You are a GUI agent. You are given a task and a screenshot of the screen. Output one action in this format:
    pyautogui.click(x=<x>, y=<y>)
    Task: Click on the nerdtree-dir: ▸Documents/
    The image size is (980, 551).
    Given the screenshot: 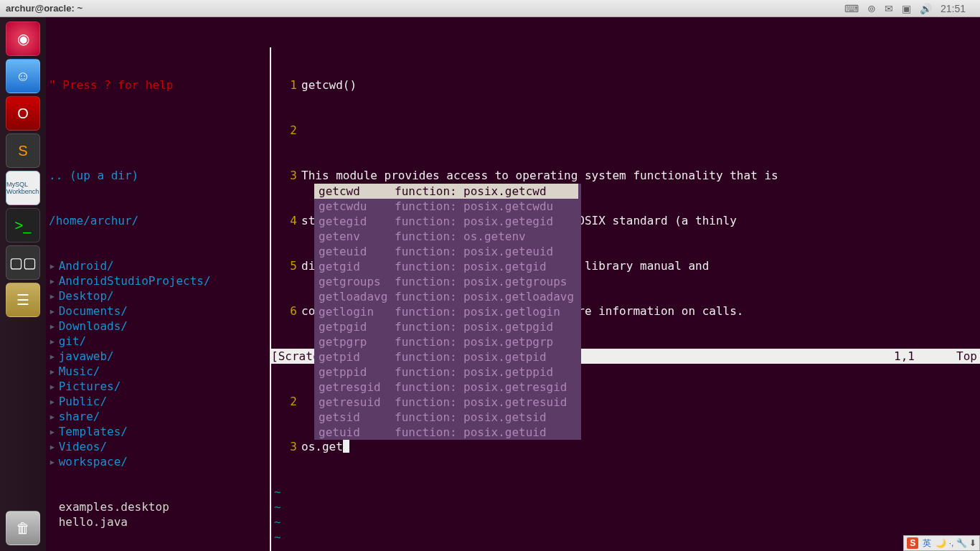 What is the action you would take?
    pyautogui.click(x=159, y=311)
    